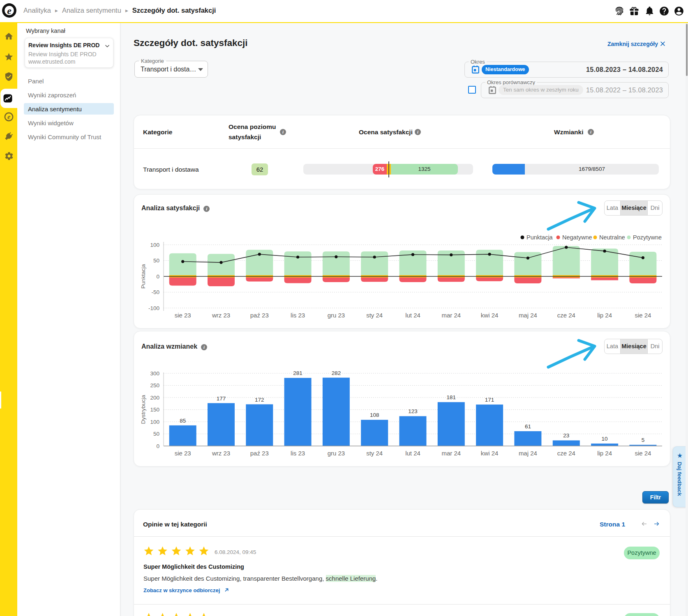 This screenshot has width=688, height=616. I want to click on svg-text: 108, so click(375, 415).